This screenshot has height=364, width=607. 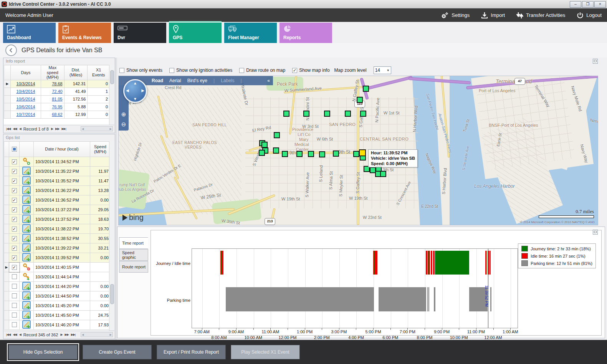 I want to click on collapse-chart-panel-button, so click(x=595, y=232).